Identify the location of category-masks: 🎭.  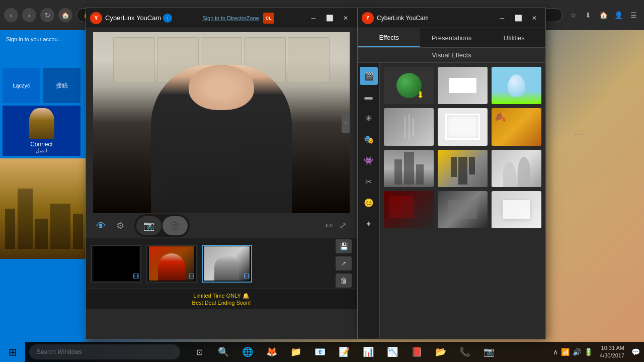
(369, 139).